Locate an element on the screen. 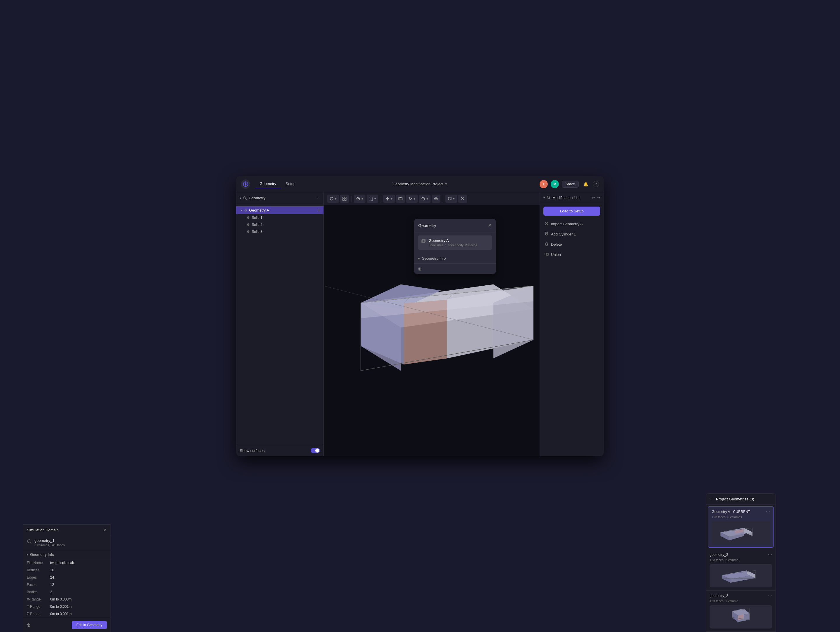  toolbar-sphere-btn: ▾ is located at coordinates (333, 199).